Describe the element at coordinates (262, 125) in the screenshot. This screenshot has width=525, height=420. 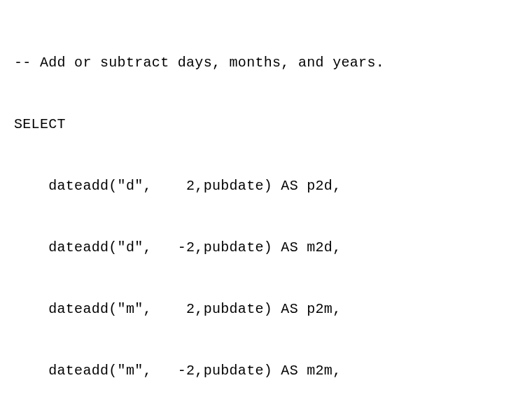
I see `code-line: SELECT` at that location.